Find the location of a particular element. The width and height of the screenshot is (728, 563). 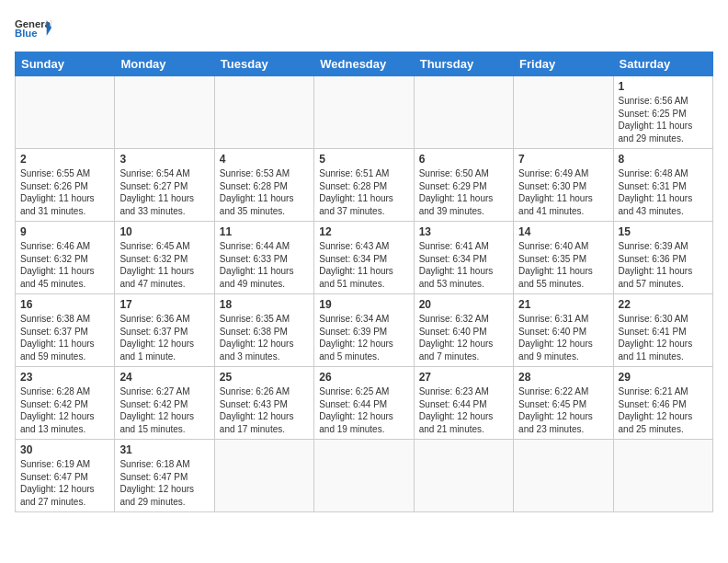

calendar-cell: 27Sunrise: 6:23 AM Sunset: 6:44 PM Dayli… is located at coordinates (463, 403).